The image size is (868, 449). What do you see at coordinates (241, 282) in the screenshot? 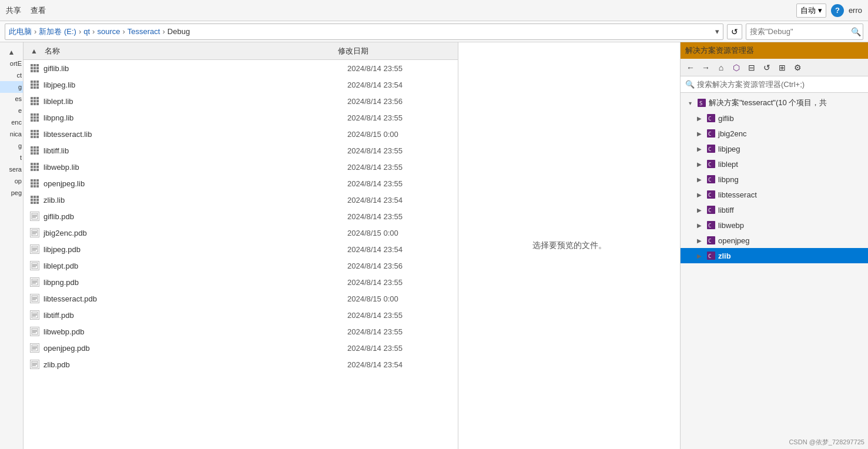
I see `file-row: libpng.pdb2024/8/14 23:55` at bounding box center [241, 282].